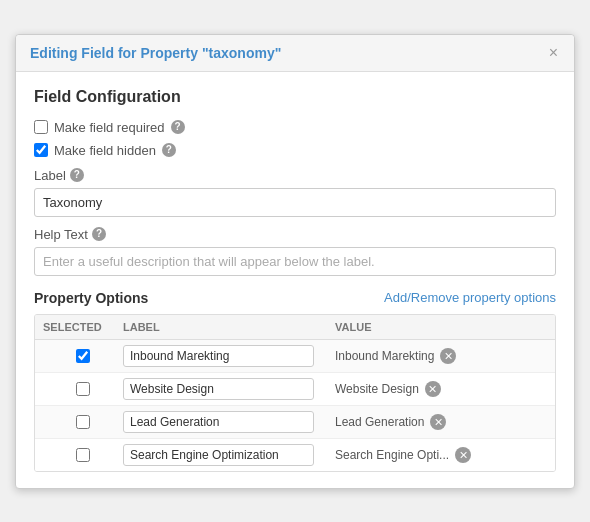  What do you see at coordinates (470, 298) in the screenshot?
I see `add-remove-link: Add/Remove property options` at bounding box center [470, 298].